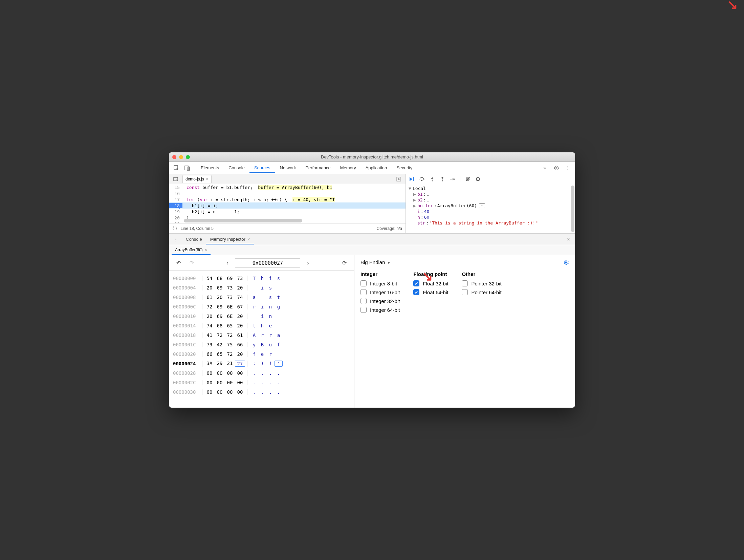 Image resolution: width=744 pixels, height=560 pixels. What do you see at coordinates (176, 168) in the screenshot?
I see `inspect-element-icon` at bounding box center [176, 168].